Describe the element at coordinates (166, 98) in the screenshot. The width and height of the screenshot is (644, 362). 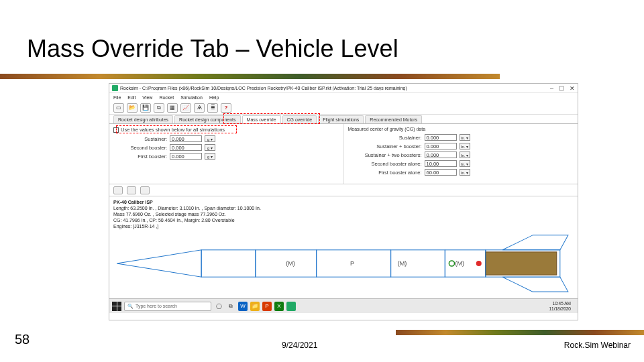
I see `menu-rocket: Rocket` at that location.